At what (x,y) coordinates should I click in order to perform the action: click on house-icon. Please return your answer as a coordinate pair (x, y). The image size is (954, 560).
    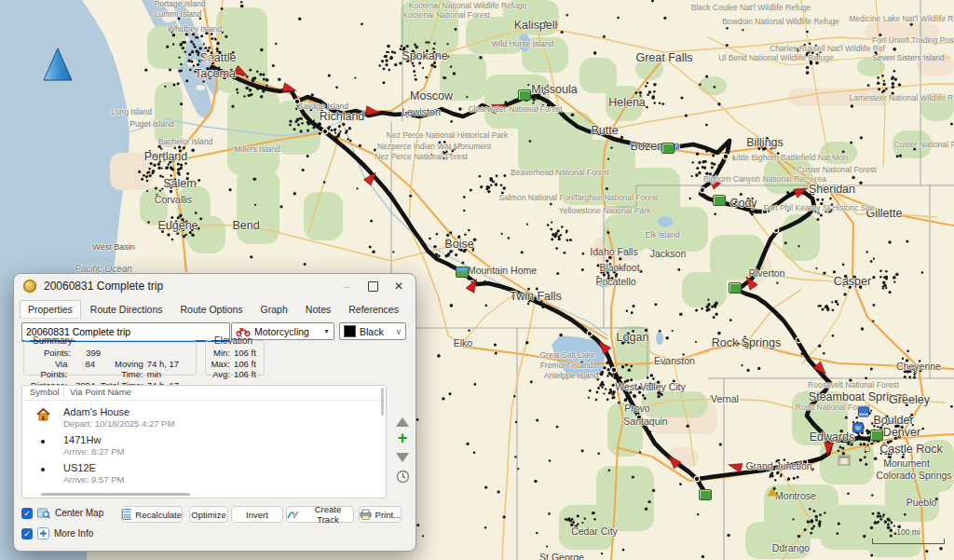
    Looking at the image, I should click on (43, 417).